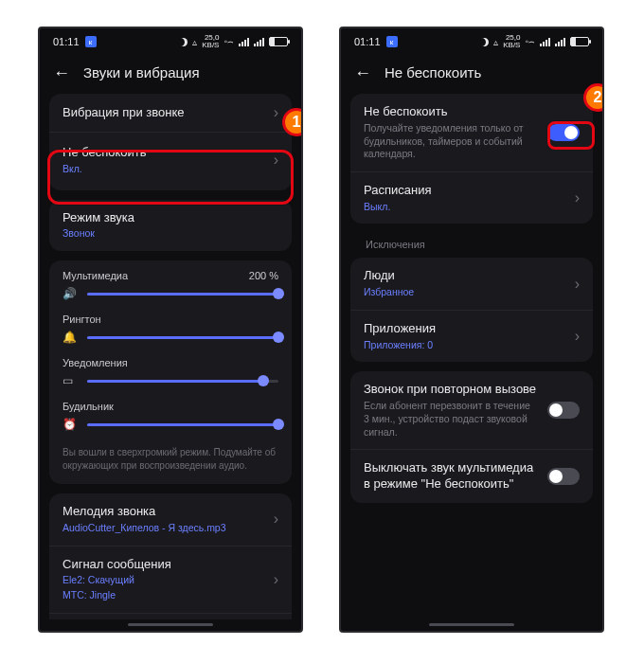 This screenshot has width=644, height=663. What do you see at coordinates (183, 381) in the screenshot?
I see `notif-slider` at bounding box center [183, 381].